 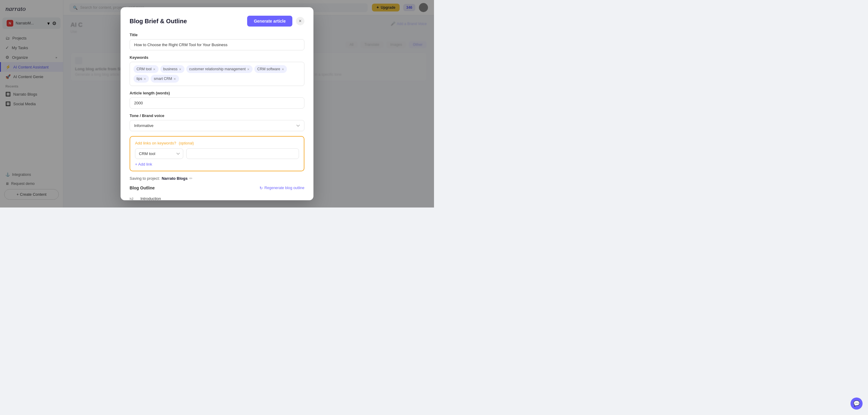 I want to click on link-url-input, so click(x=243, y=154).